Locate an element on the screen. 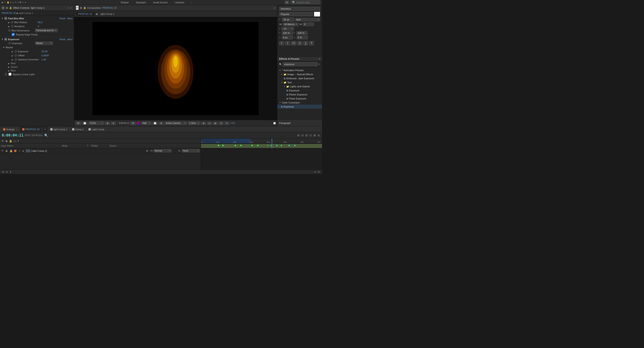 Image resolution: width=644 pixels, height=348 pixels. layer-eye-btn: 👁 is located at coordinates (2, 151).